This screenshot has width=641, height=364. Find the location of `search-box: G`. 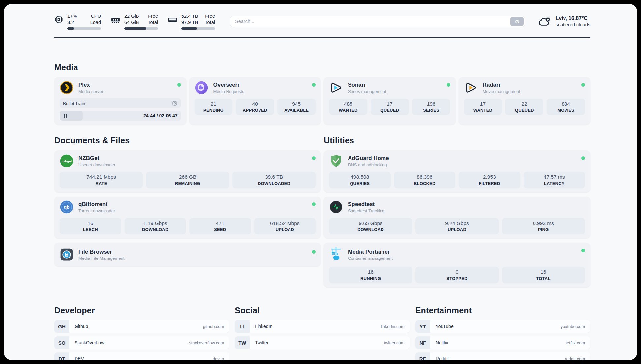

search-box: G is located at coordinates (378, 22).